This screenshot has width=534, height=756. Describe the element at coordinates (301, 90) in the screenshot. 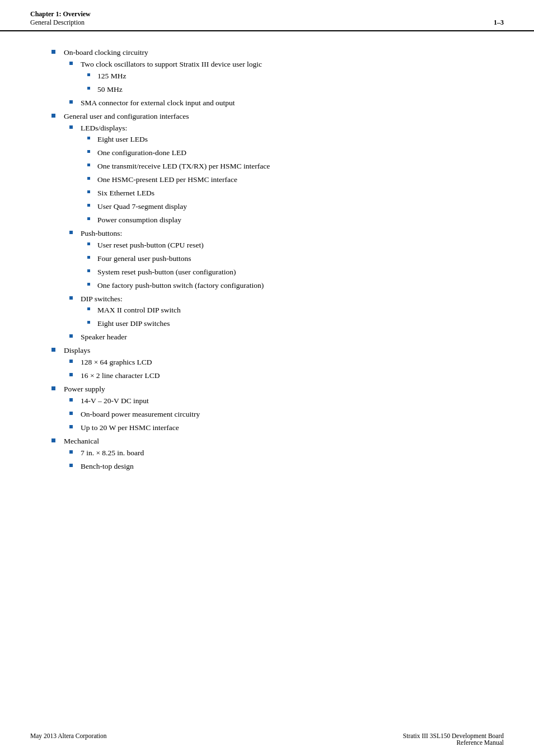

I see `list-item: 50 MHz` at that location.